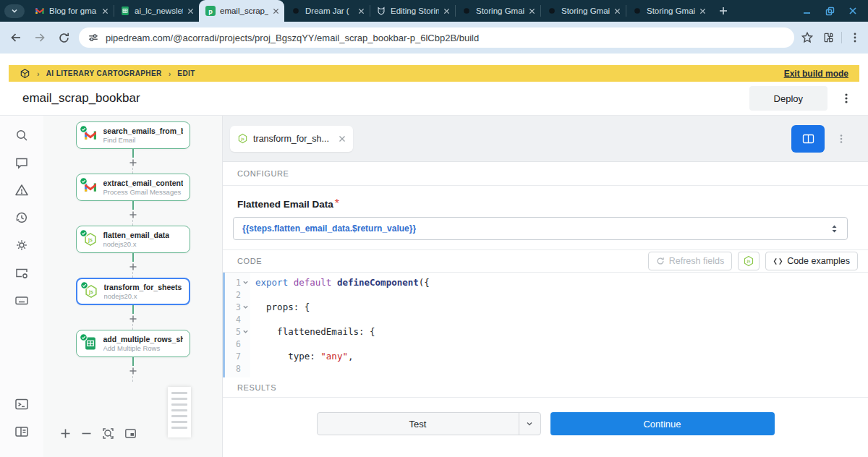 The height and width of the screenshot is (457, 868). I want to click on browser-tab: Dream Jar (, so click(327, 11).